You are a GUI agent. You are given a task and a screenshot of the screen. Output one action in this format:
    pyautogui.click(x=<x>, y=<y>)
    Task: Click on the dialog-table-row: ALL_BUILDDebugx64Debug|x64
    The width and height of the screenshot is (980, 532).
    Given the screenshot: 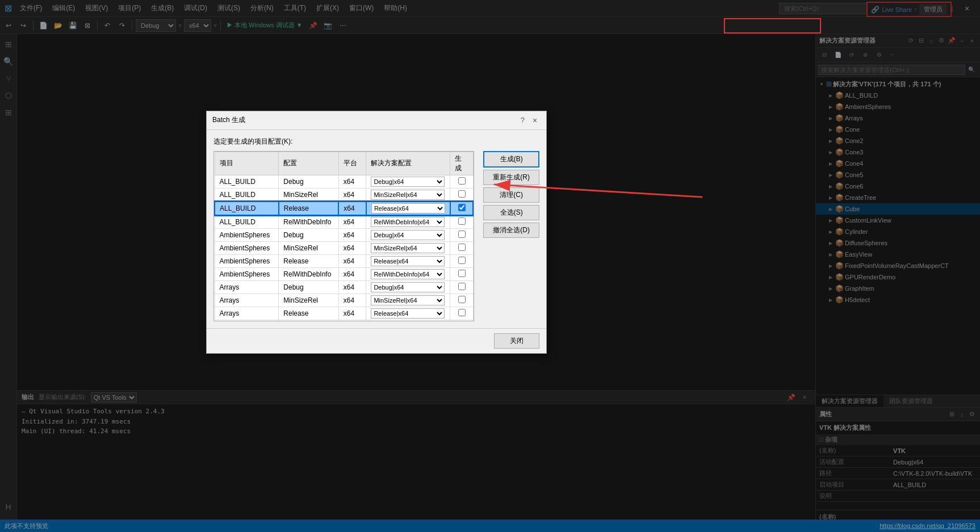 What is the action you would take?
    pyautogui.click(x=344, y=182)
    